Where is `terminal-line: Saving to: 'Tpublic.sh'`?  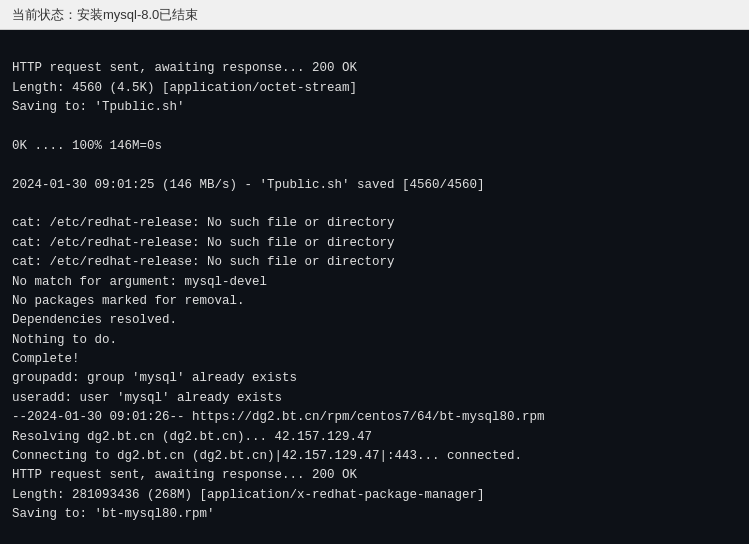
terminal-line: Saving to: 'Tpublic.sh' is located at coordinates (374, 108).